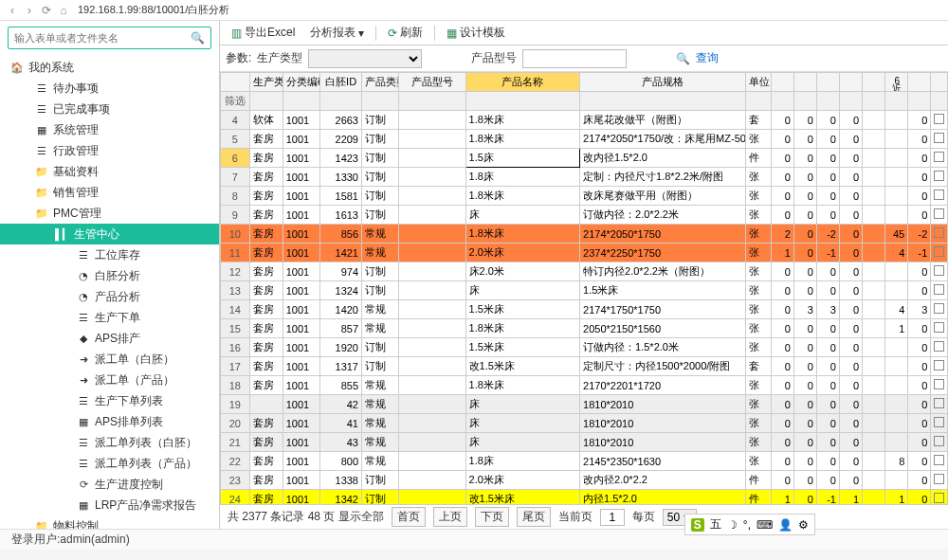 Image resolution: width=948 pixels, height=560 pixels. Describe the element at coordinates (409, 517) in the screenshot. I see `first-page-button: 首页` at that location.